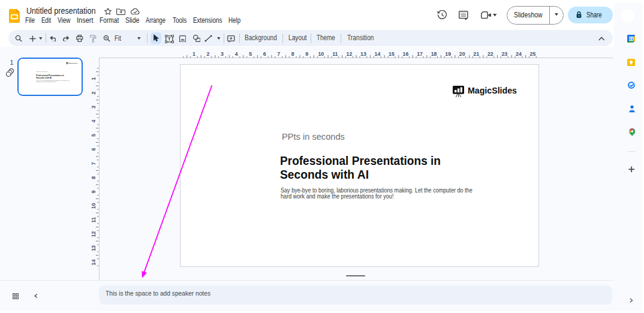  What do you see at coordinates (94, 163) in the screenshot?
I see `svg-text: 7` at bounding box center [94, 163].